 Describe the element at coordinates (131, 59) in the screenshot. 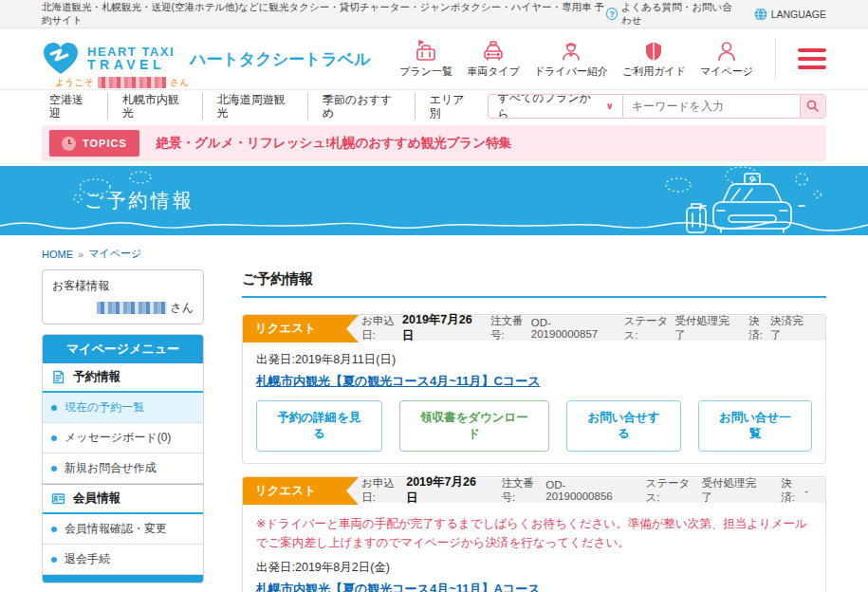

I see `logo-text-en: HEART TAXI TRAVEL` at that location.